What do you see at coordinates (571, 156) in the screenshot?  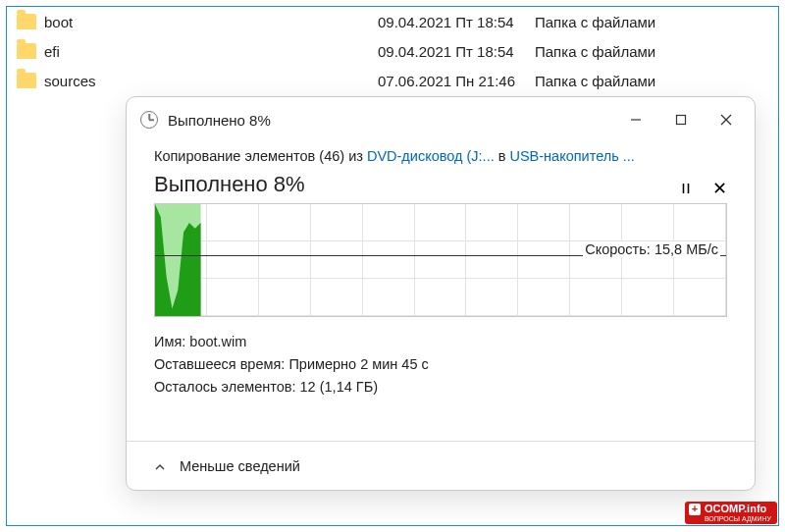 I see `destination-link: USB-накопитель ...` at bounding box center [571, 156].